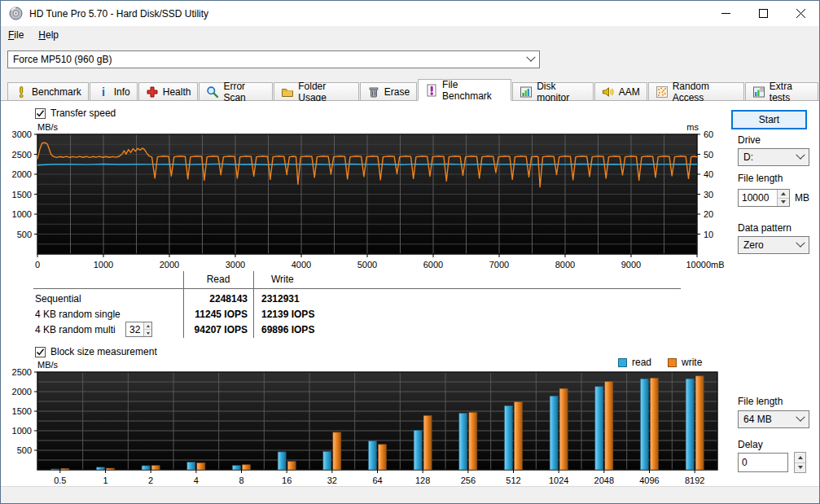  What do you see at coordinates (499, 265) in the screenshot?
I see `svg-text: 7000` at bounding box center [499, 265].